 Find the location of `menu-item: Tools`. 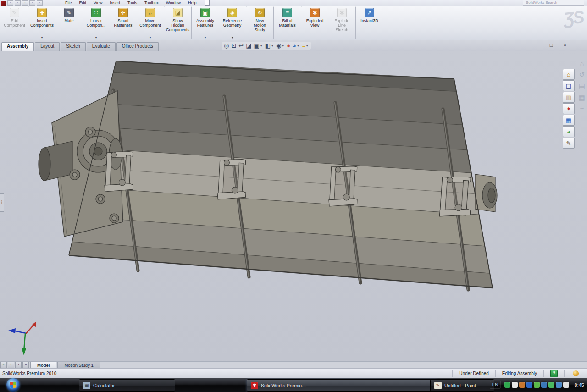

menu-item: Tools is located at coordinates (132, 3).